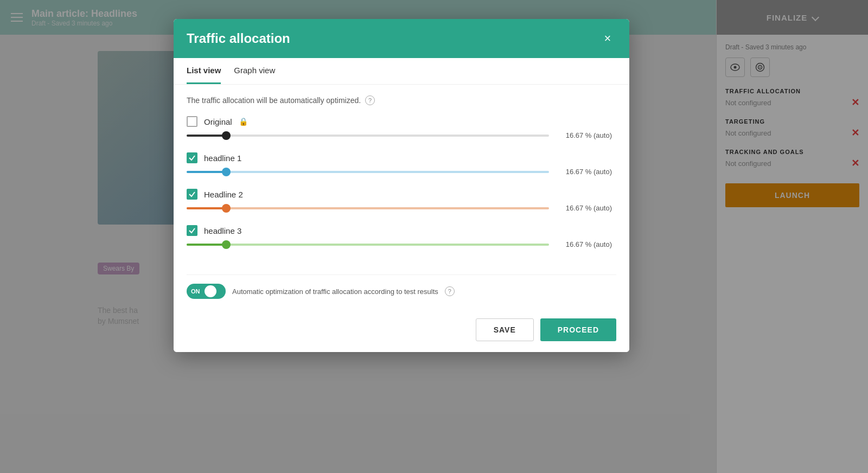 Image resolution: width=868 pixels, height=473 pixels. What do you see at coordinates (335, 292) in the screenshot?
I see `toggle-description: Automatic optimization of traffic alloca…` at bounding box center [335, 292].